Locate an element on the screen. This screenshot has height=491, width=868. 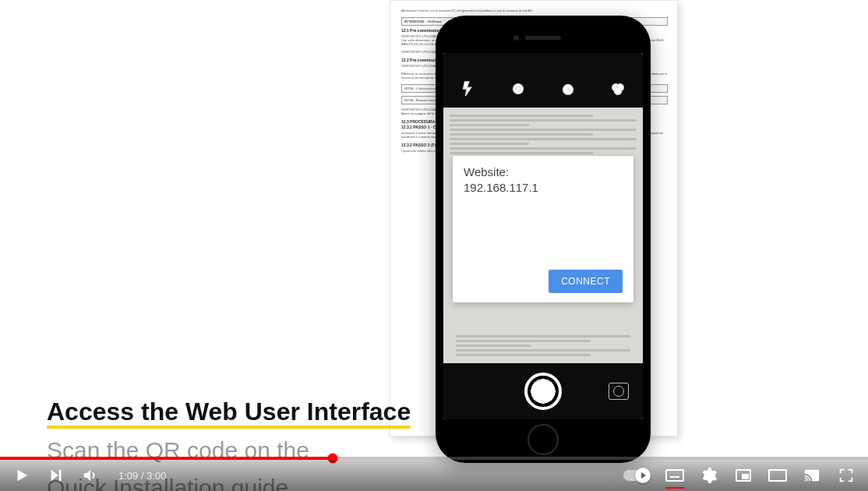
autoplay-toggle is located at coordinates (637, 475).